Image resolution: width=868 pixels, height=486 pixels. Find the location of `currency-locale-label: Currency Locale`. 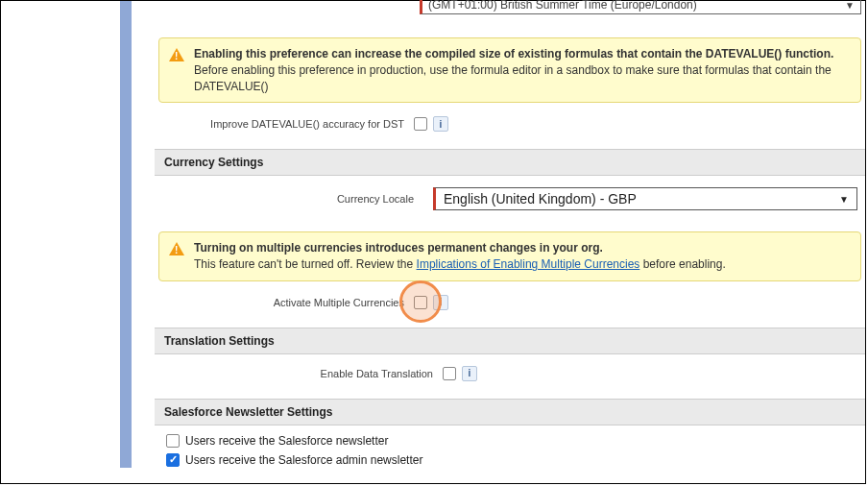

currency-locale-label: Currency Locale is located at coordinates (294, 199).